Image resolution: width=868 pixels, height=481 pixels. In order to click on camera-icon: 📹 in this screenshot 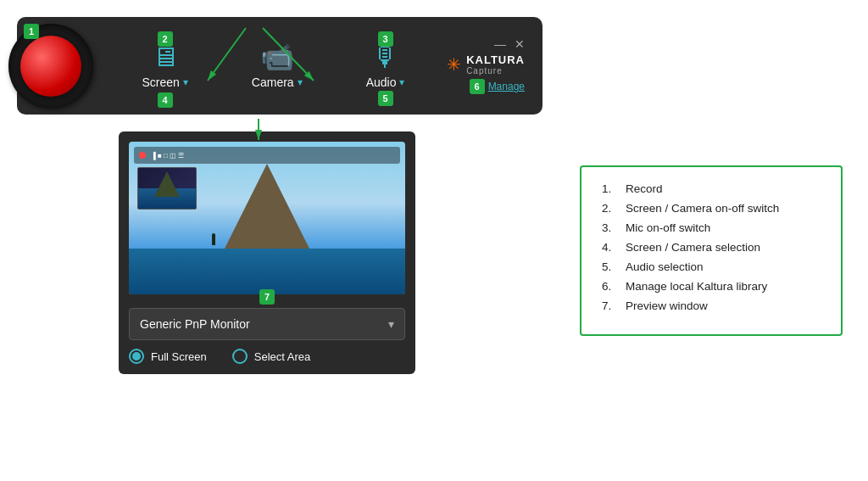, I will do `click(277, 57)`.